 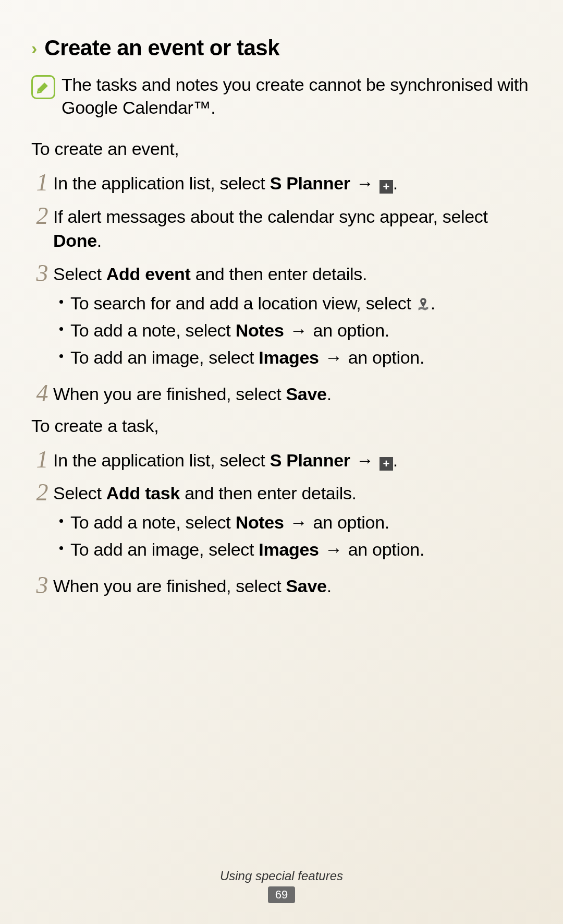 What do you see at coordinates (282, 586) in the screenshot?
I see `task-step-3: 3 When you are finished, select Save.` at bounding box center [282, 586].